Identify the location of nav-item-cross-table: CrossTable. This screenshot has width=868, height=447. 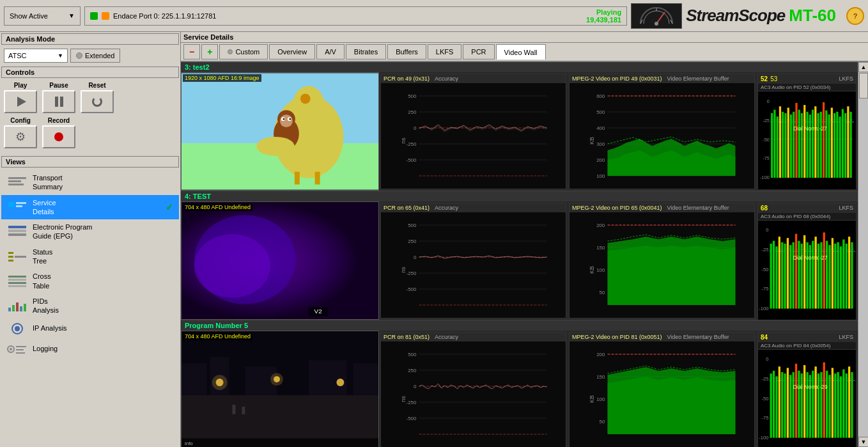
(90, 281).